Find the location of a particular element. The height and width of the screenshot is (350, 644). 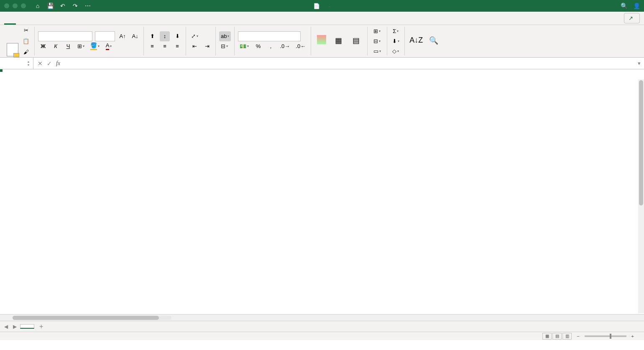

zoom-in-button: + is located at coordinates (633, 336).